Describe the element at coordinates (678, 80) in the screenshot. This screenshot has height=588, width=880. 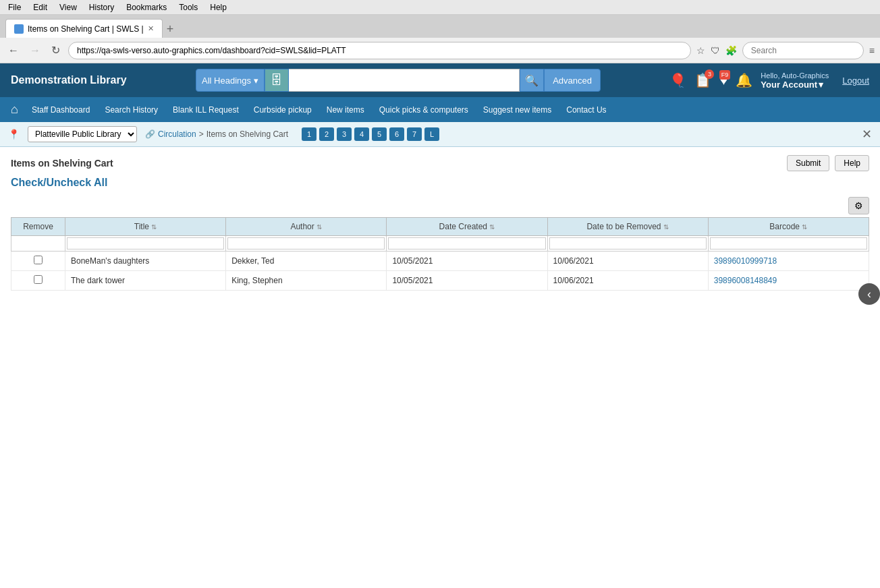
I see `balloon-icon-button: 🎈` at that location.